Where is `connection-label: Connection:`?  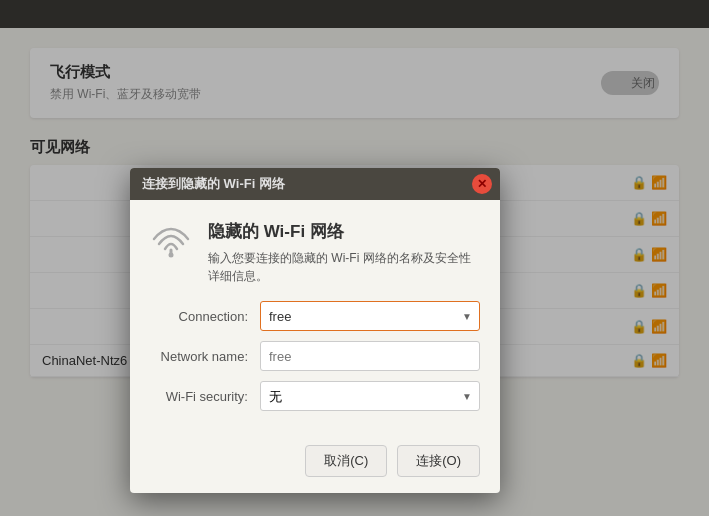
connection-label: Connection: is located at coordinates (205, 316).